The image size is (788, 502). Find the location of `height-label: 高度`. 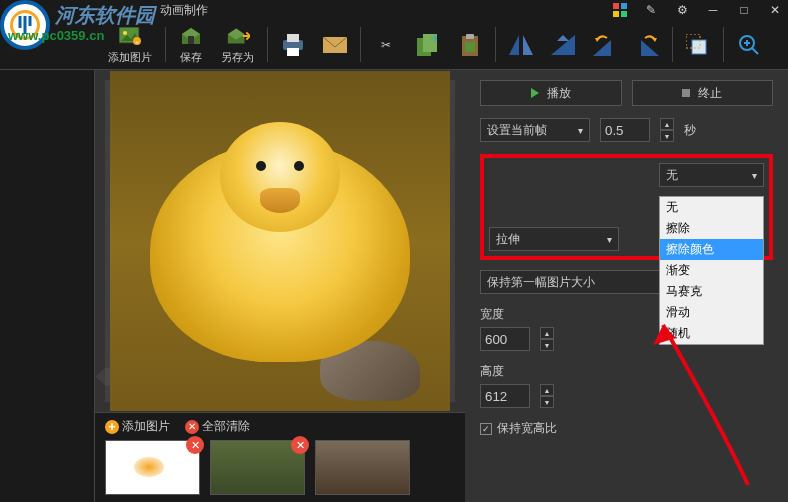

height-label: 高度 is located at coordinates (626, 372).